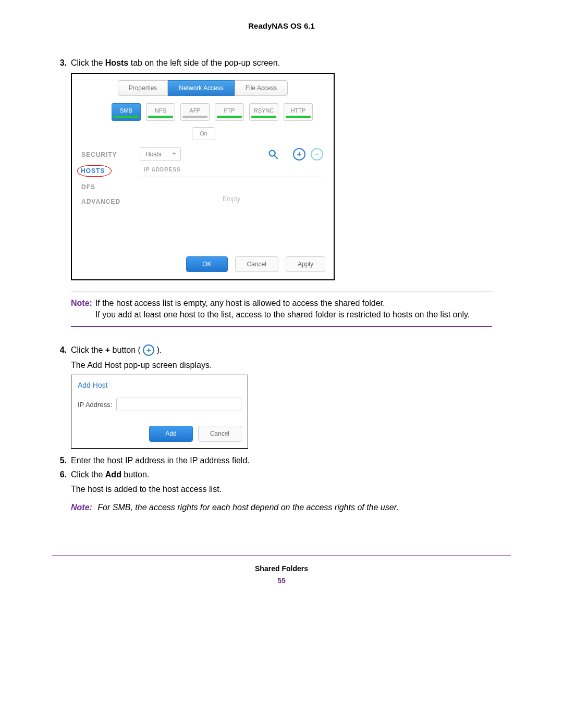 This screenshot has height=728, width=563. Describe the element at coordinates (111, 171) in the screenshot. I see `sidebar-item-hosts: HOSTS` at that location.